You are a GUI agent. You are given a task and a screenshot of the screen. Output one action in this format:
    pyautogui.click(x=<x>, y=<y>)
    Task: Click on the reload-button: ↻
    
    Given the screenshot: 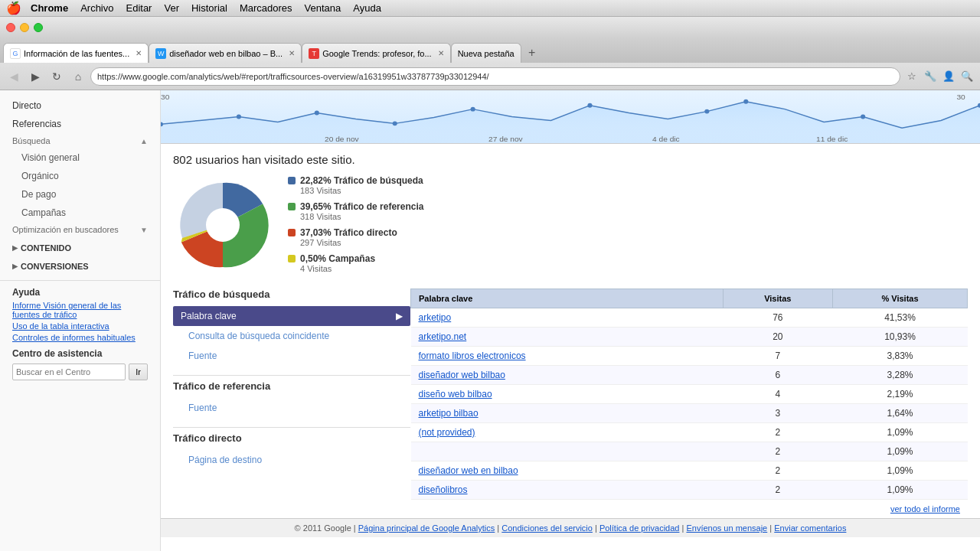 What is the action you would take?
    pyautogui.click(x=57, y=77)
    